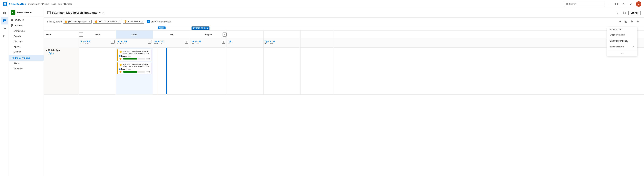 This screenshot has height=176, width=644. Describe the element at coordinates (344, 22) in the screenshot. I see `filter-bar: Filter by parent 👑 [FY22 Q1] Epic title …` at that location.